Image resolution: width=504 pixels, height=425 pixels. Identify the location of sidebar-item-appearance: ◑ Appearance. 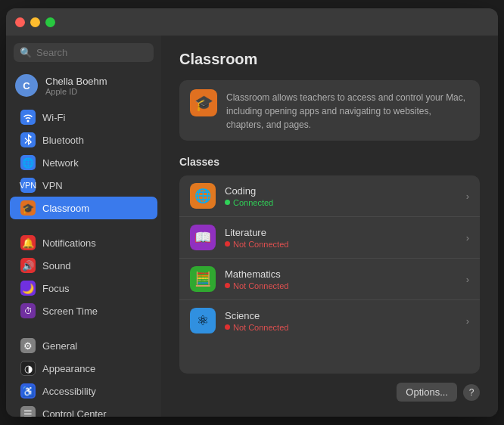
(83, 368).